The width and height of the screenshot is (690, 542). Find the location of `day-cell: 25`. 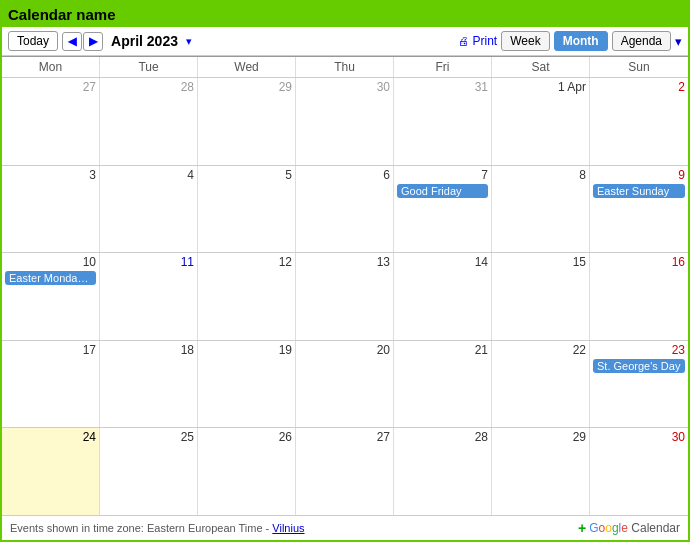

day-cell: 25 is located at coordinates (149, 472).